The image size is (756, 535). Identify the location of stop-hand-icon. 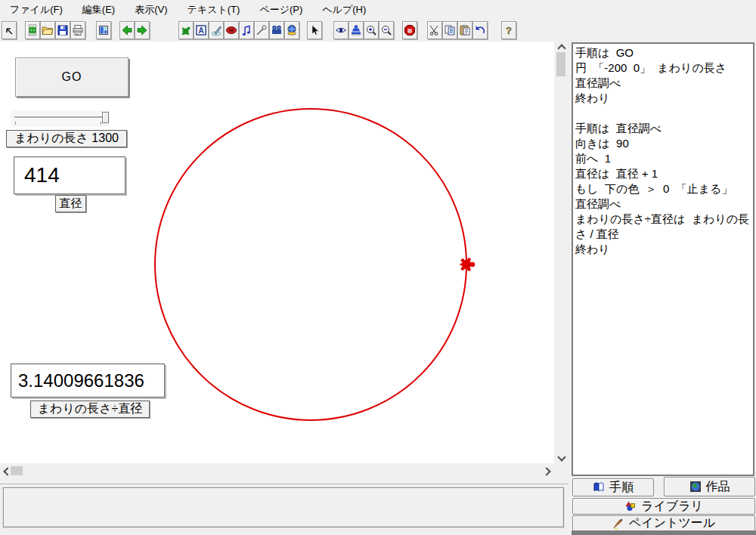
(410, 30).